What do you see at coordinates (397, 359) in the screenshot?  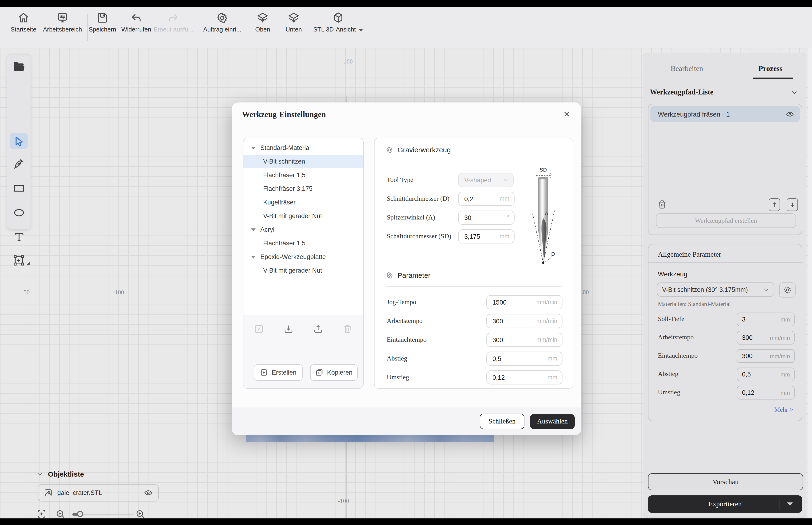 I see `field-label: Abstieg` at bounding box center [397, 359].